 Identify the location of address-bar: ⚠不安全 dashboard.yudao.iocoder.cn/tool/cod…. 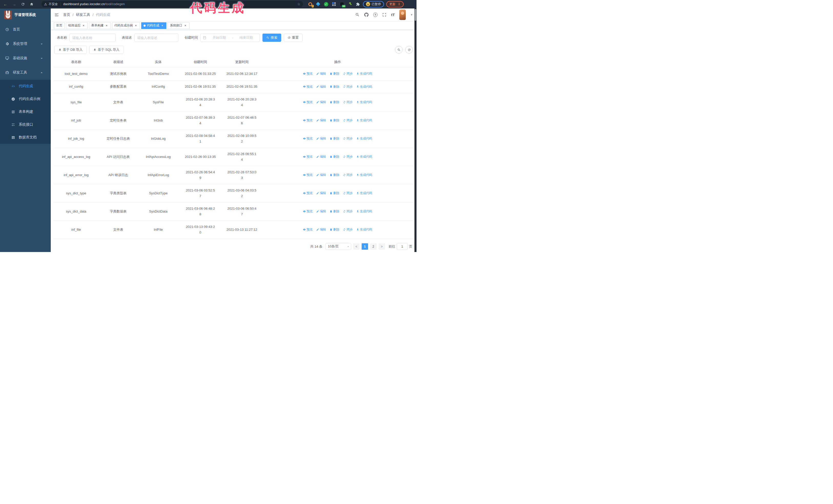
(172, 4).